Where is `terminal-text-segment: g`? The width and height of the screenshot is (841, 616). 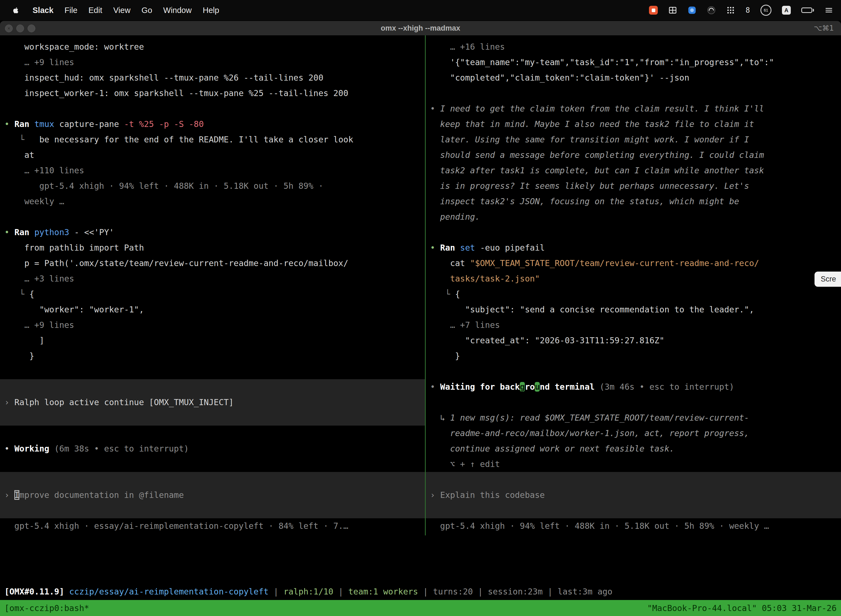
terminal-text-segment: g is located at coordinates (522, 387).